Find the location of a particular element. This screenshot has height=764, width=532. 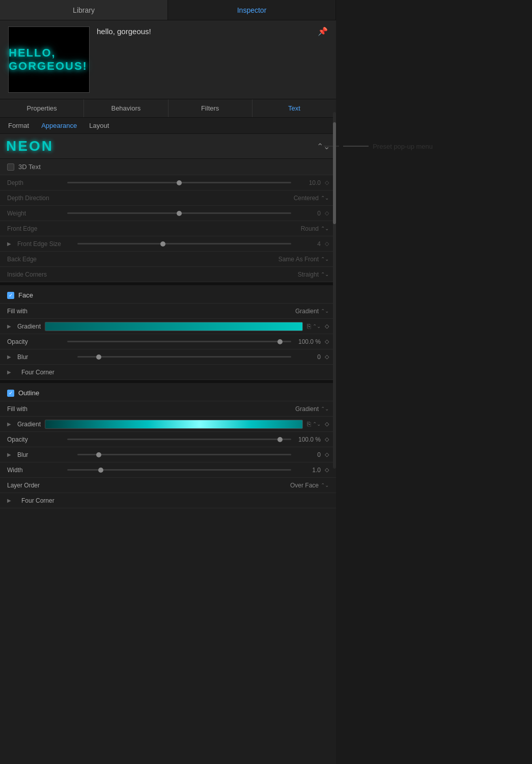

tab-text: Text is located at coordinates (294, 108).